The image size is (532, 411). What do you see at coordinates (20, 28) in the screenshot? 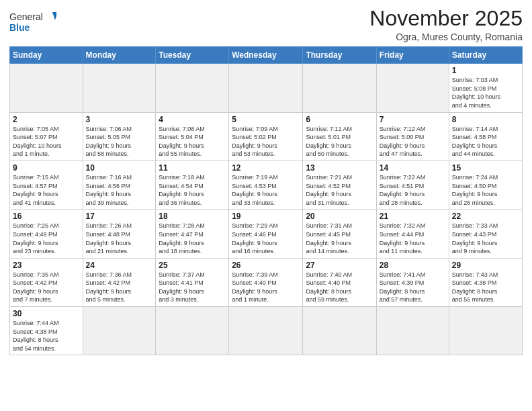
I see `svg-text: Blue` at bounding box center [20, 28].